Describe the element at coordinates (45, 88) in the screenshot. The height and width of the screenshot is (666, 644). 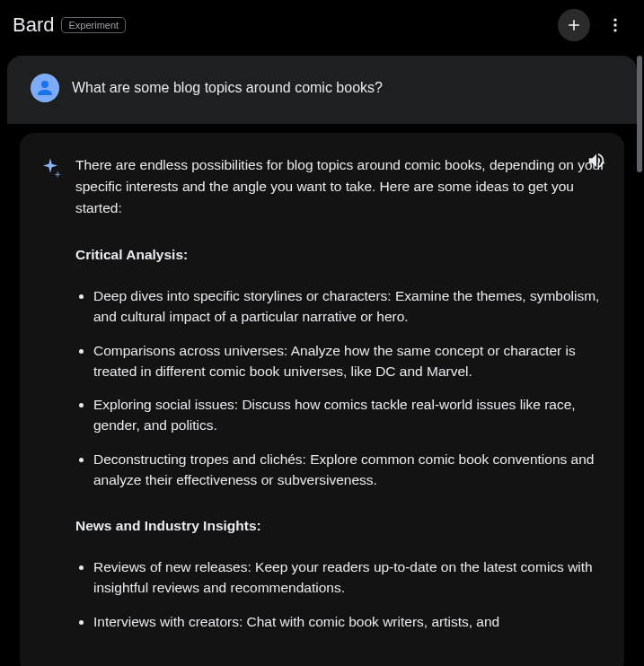
I see `person-icon` at that location.